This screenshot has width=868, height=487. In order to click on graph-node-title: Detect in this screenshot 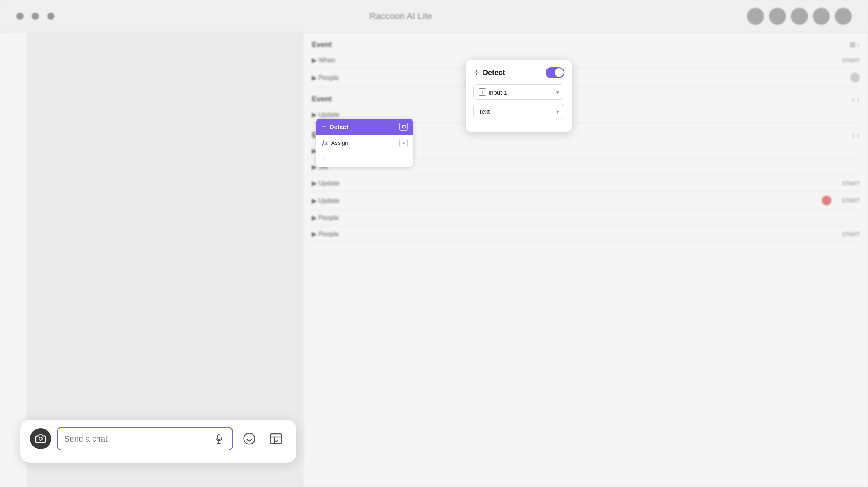, I will do `click(339, 127)`.